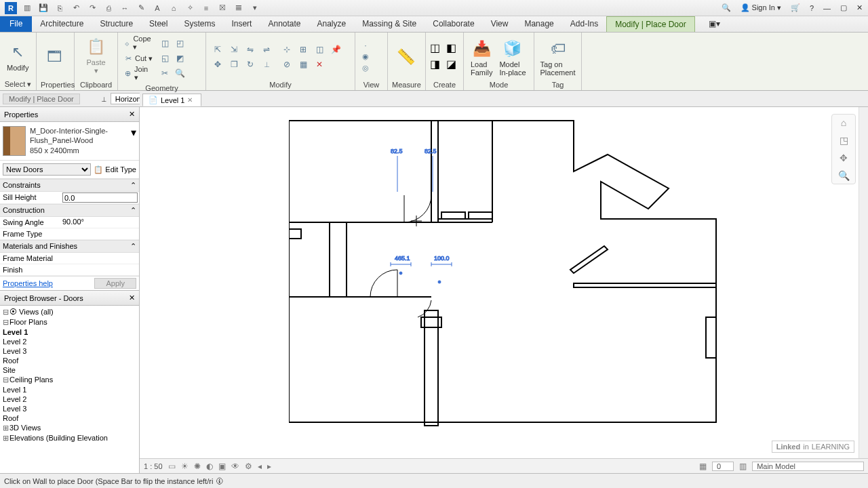 This screenshot has height=488, width=868. Describe the element at coordinates (844, 176) in the screenshot. I see `nav-zoom-icon: 🔍` at that location.